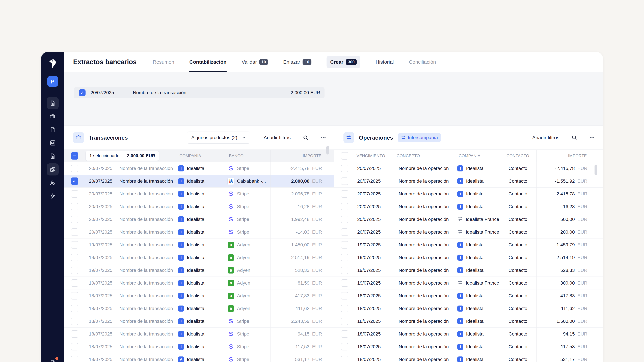  Describe the element at coordinates (52, 359) in the screenshot. I see `sidebar-item-notifications` at that location.